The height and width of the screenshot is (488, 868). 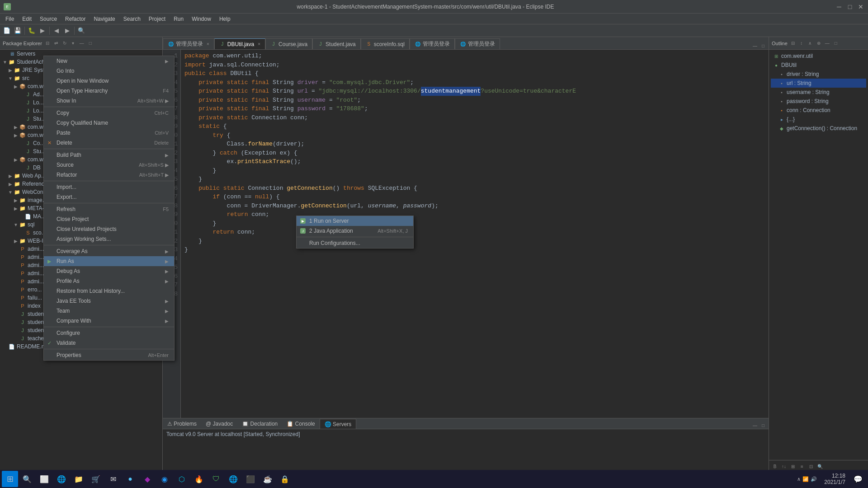 What do you see at coordinates (268, 479) in the screenshot?
I see `taskbar-java-icon: ☕` at bounding box center [268, 479].